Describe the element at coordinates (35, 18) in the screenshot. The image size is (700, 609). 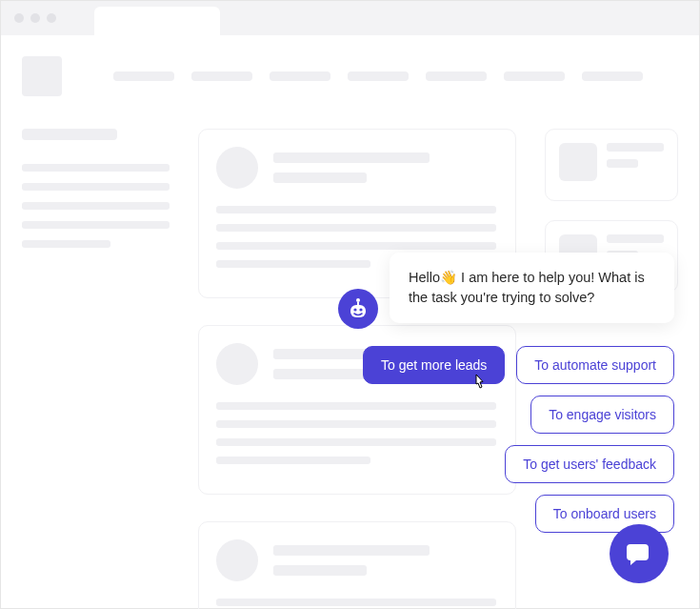
I see `window-minimize-dot` at that location.